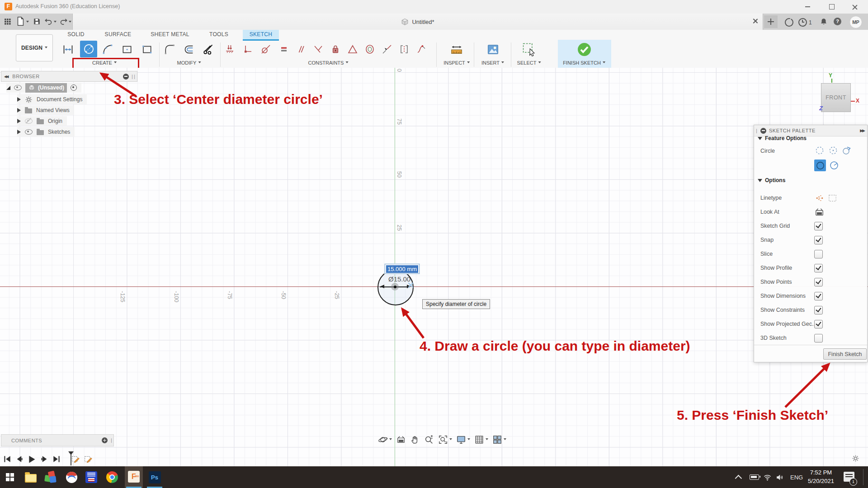  What do you see at coordinates (855, 7) in the screenshot?
I see `close-button` at bounding box center [855, 7].